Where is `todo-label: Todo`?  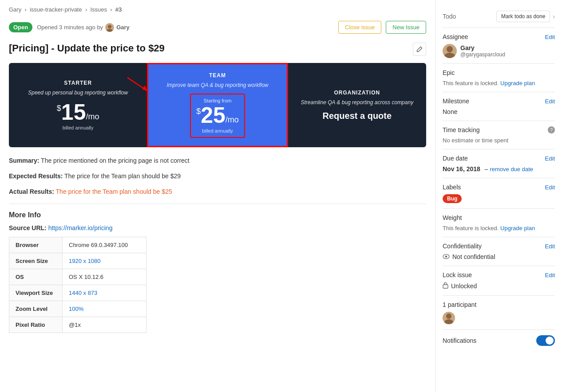 todo-label: Todo is located at coordinates (449, 16).